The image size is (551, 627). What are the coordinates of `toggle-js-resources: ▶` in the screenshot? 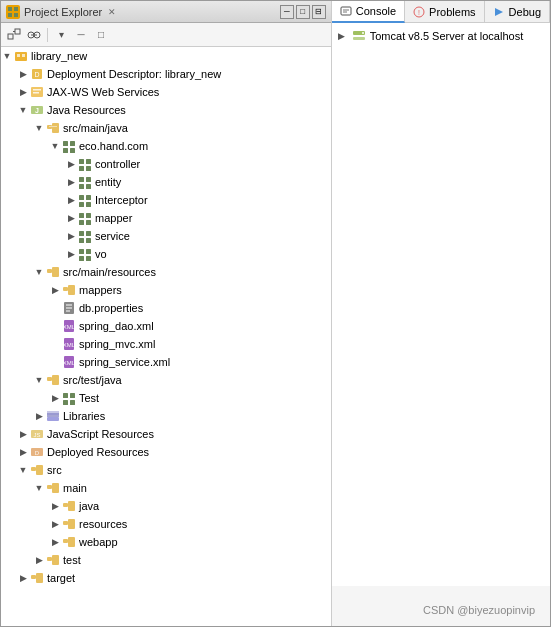 It's located at (23, 434).